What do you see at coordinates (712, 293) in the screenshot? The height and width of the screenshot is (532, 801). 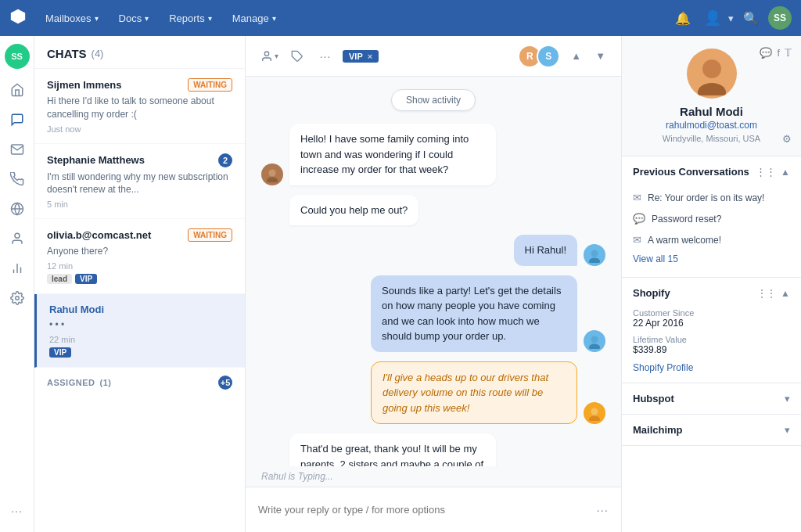 I see `shopify-header: Shopify ⋮⋮ ▲` at bounding box center [712, 293].